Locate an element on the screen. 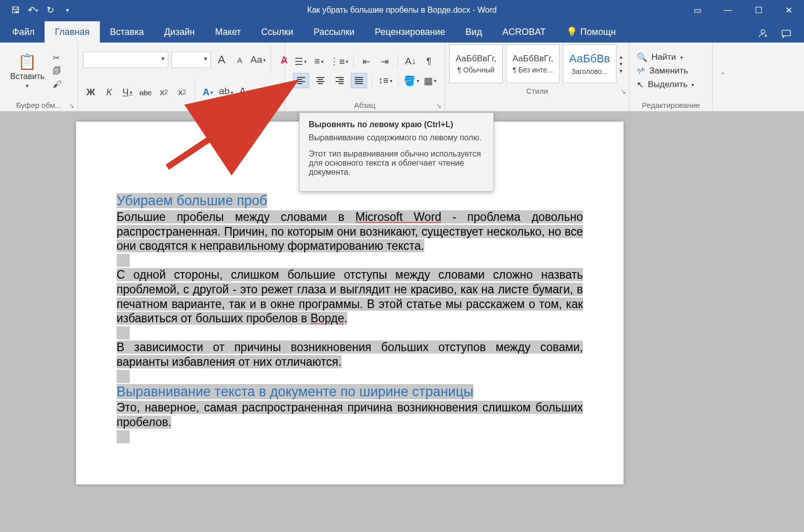  maximize-icon: ☐ is located at coordinates (758, 10).